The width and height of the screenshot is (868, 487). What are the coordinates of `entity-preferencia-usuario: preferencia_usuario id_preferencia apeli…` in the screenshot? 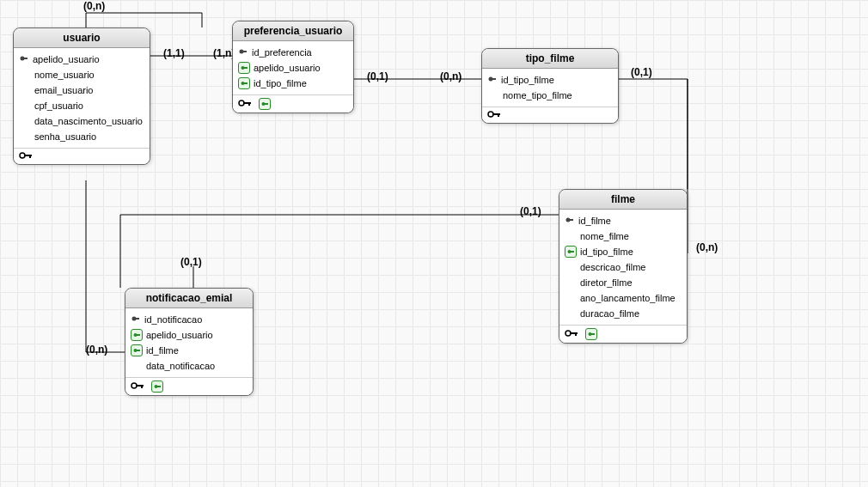 It's located at (293, 67).